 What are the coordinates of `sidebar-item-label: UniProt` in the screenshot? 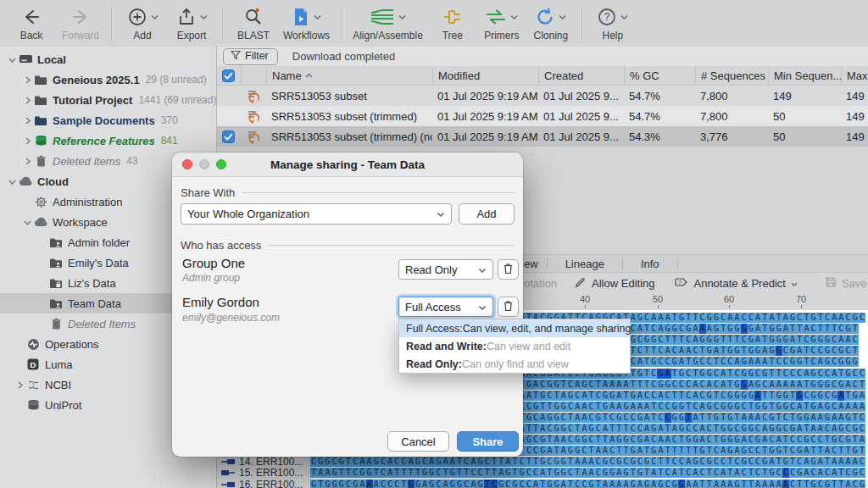 It's located at (63, 405).